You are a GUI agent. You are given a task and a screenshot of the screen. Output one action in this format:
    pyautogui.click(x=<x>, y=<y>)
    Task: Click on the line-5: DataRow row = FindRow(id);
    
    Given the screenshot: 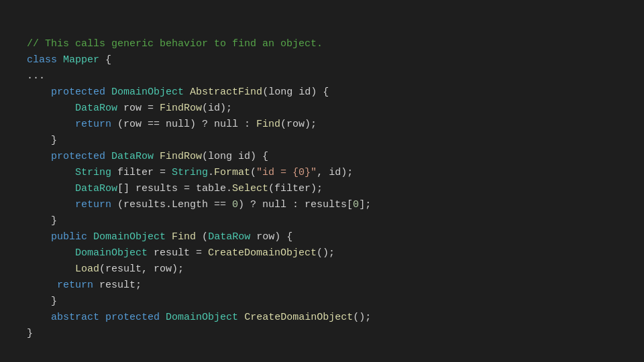 What is the action you would take?
    pyautogui.click(x=129, y=109)
    